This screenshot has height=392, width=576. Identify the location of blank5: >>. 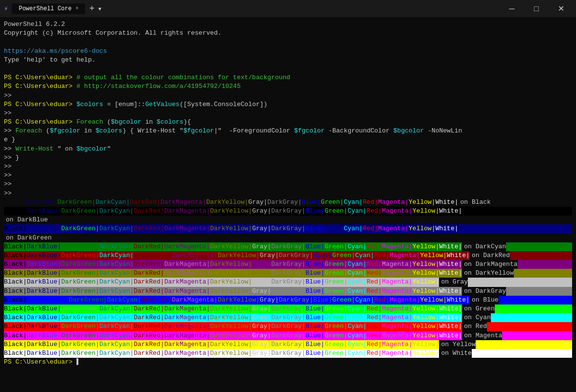
(288, 175).